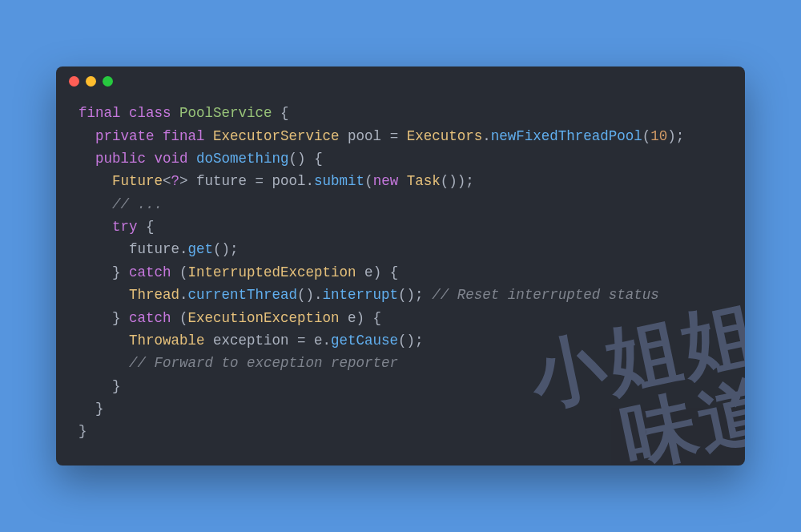  I want to click on class-name: PoolService, so click(226, 113).